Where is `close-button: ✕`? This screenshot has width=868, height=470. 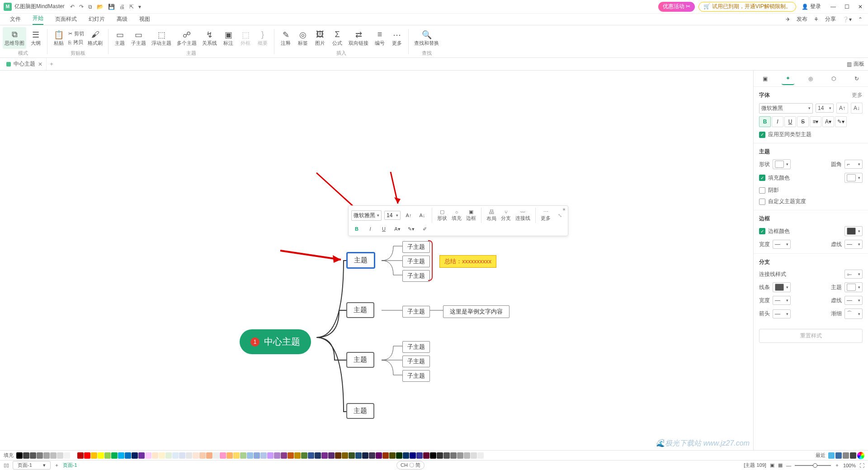 close-button: ✕ is located at coordinates (860, 7).